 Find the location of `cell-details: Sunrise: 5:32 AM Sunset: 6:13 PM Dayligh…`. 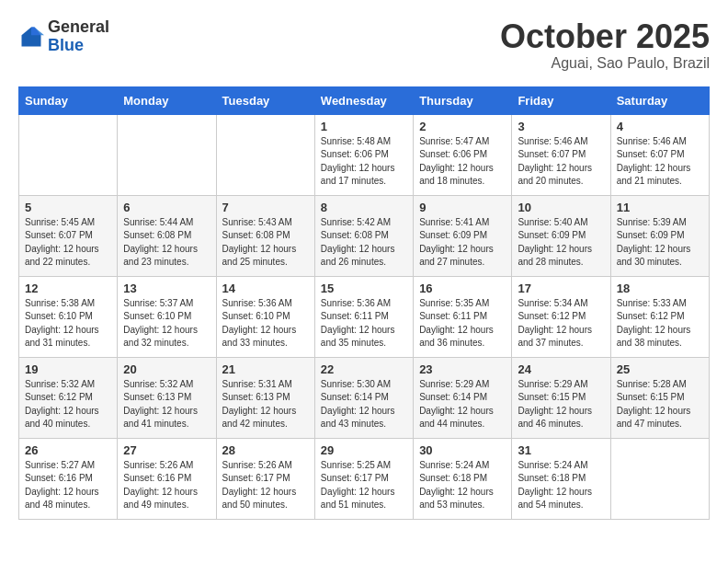

cell-details: Sunrise: 5:32 AM Sunset: 6:13 PM Dayligh… is located at coordinates (166, 405).